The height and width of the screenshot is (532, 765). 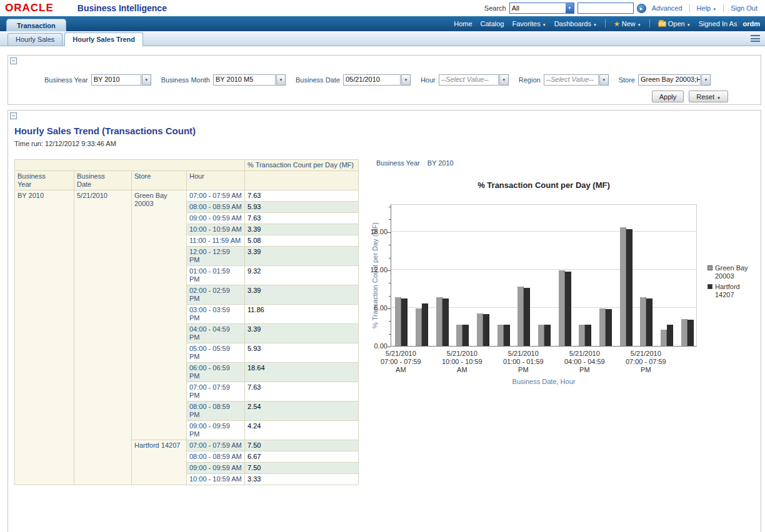 What do you see at coordinates (35, 39) in the screenshot?
I see `tab-hourly-sales: Hourly Sales` at bounding box center [35, 39].